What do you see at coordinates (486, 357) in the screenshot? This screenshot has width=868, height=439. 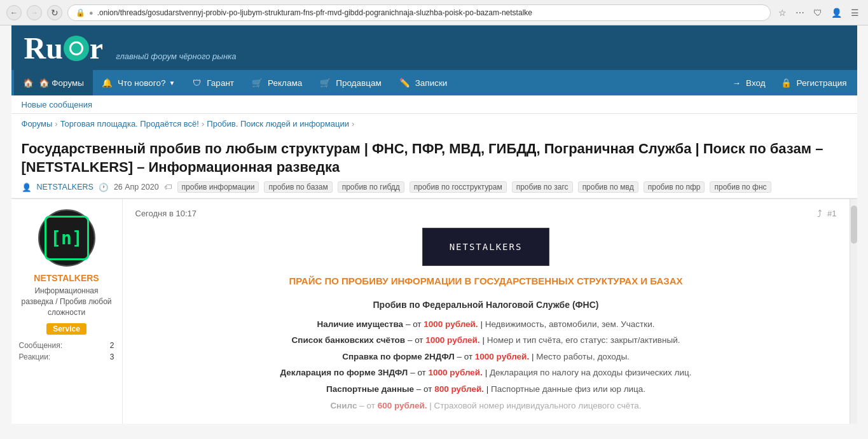 I see `price-row-2ndfl: Справка по форме 2НДФЛ – от 1000 рублей.…` at bounding box center [486, 357].